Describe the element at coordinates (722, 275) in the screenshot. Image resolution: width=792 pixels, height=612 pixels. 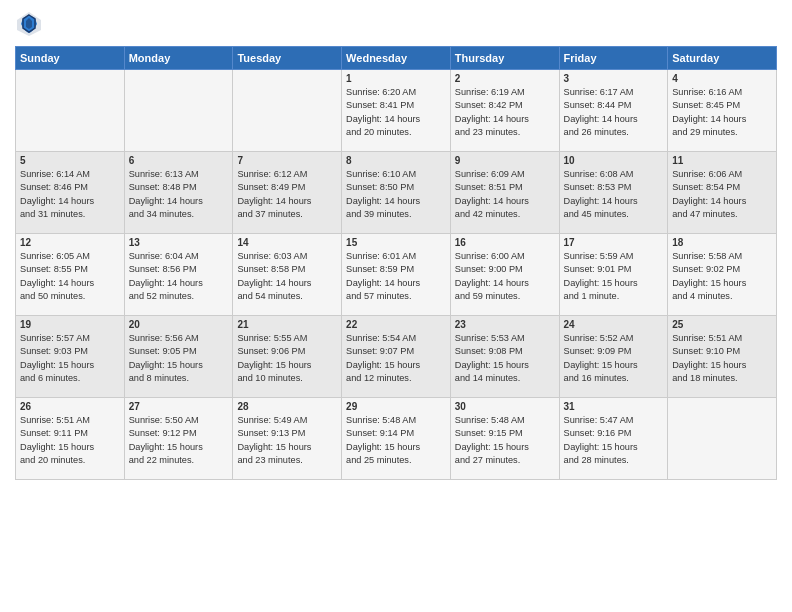
I see `calendar-cell: 18Sunrise: 5:58 AM Sunset: 9:02 PM Dayli…` at that location.